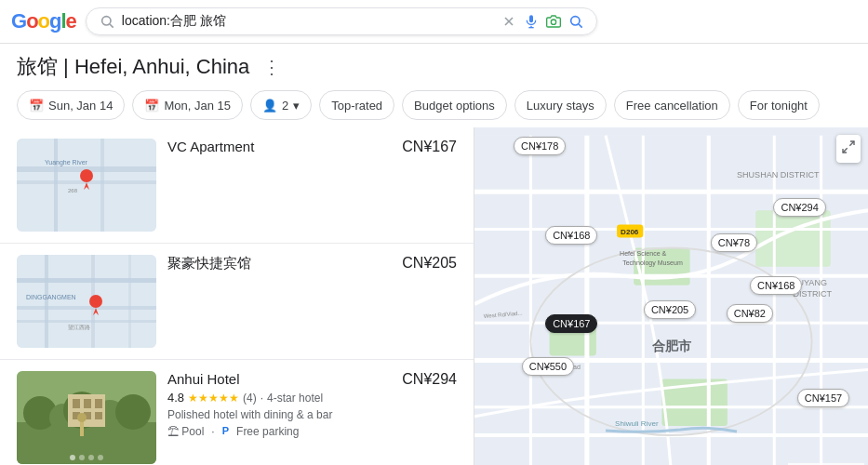 The image size is (868, 465). I want to click on page-title-area: 旅馆 | Hefei, Anhui, China ⋮, so click(434, 65).